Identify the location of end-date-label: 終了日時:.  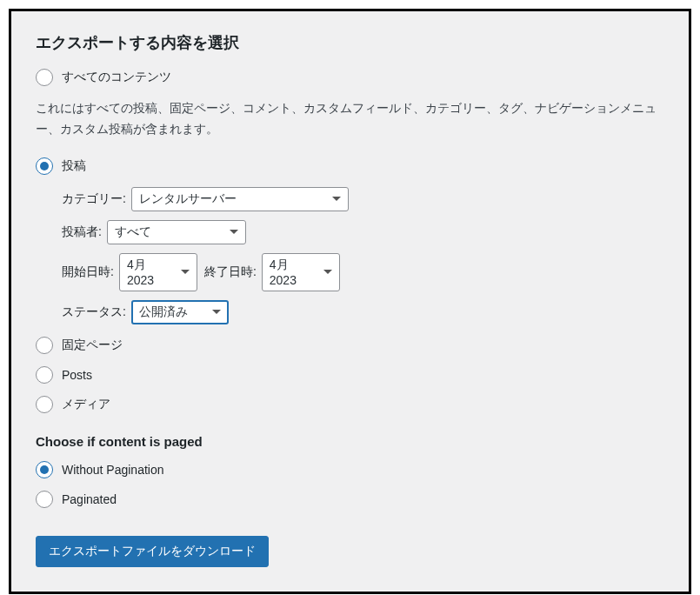
(230, 272).